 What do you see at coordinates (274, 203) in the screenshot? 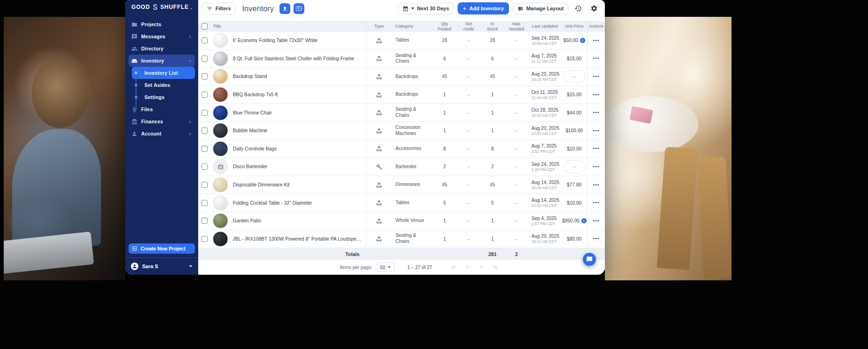
I see `item-title: Folding Cocktail Table - 32" Diameter` at bounding box center [274, 203].